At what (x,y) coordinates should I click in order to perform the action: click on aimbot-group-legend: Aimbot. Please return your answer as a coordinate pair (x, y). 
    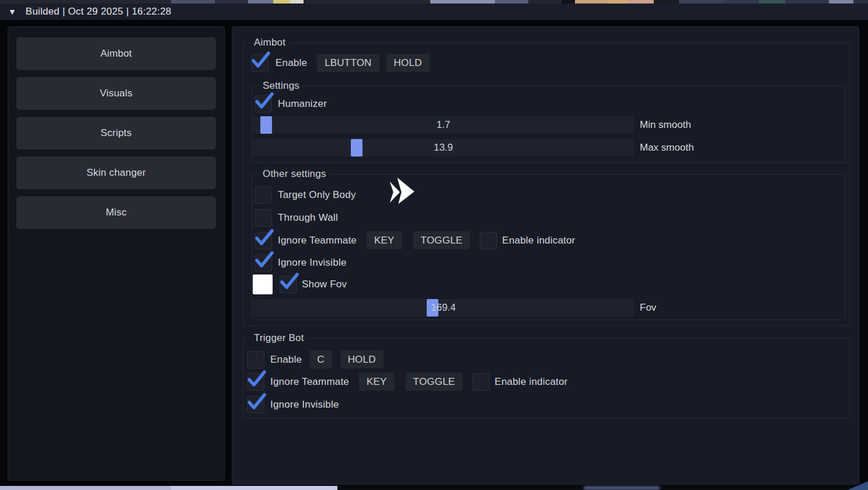
    Looking at the image, I should click on (270, 43).